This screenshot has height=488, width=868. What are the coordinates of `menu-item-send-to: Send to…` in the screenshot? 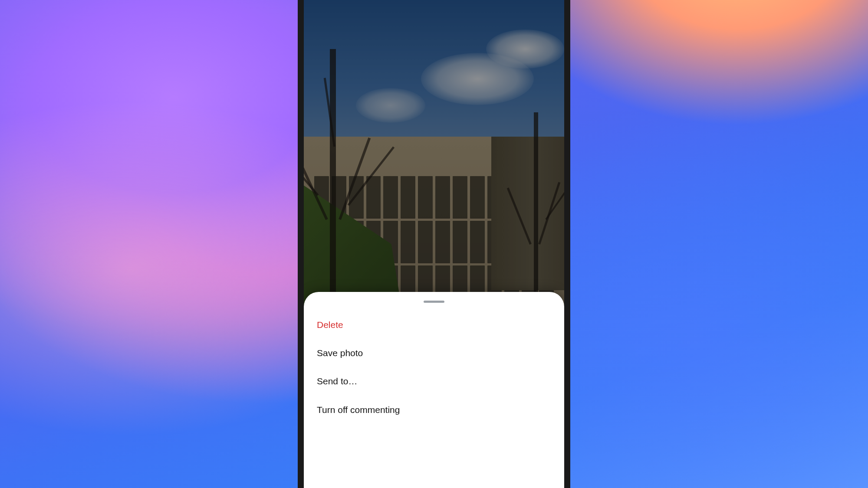 It's located at (434, 381).